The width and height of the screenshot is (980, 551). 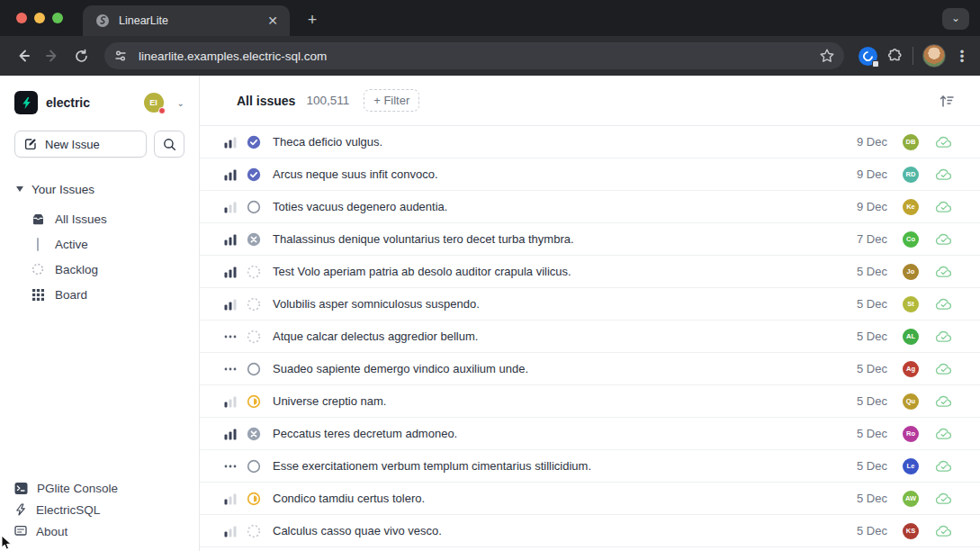 What do you see at coordinates (590, 434) in the screenshot?
I see `issue-row: Peccatus teres decretum admoneo. 5 Dec R…` at bounding box center [590, 434].